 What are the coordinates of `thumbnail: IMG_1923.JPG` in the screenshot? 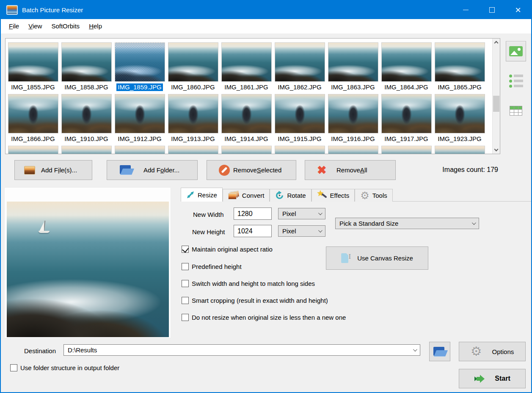 It's located at (460, 117).